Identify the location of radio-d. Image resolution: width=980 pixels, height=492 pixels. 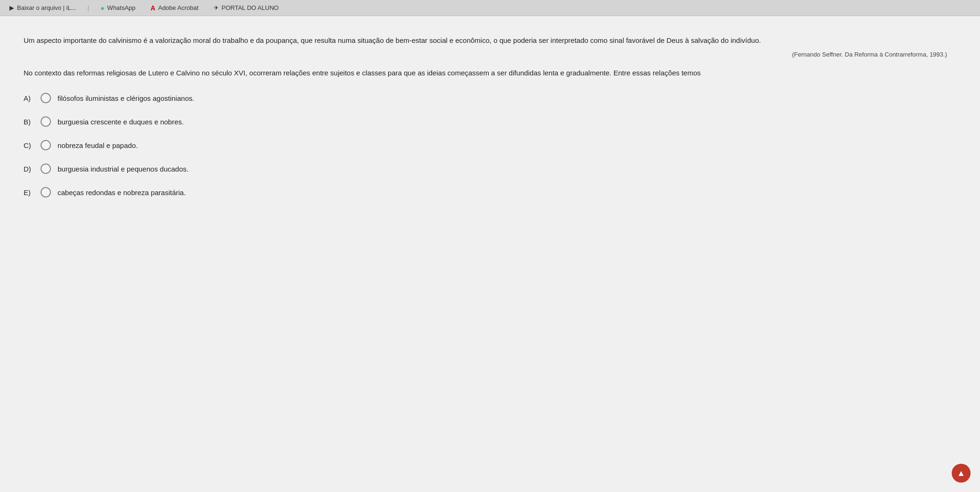
(46, 169).